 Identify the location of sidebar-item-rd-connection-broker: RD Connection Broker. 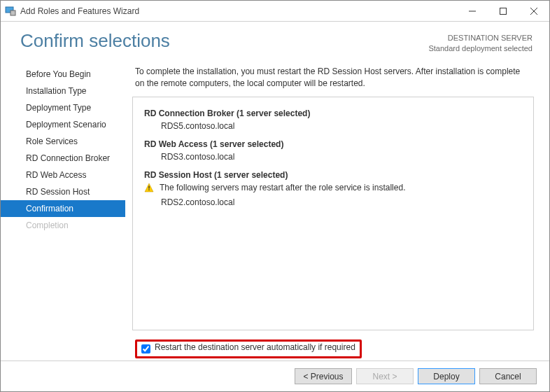
(63, 158).